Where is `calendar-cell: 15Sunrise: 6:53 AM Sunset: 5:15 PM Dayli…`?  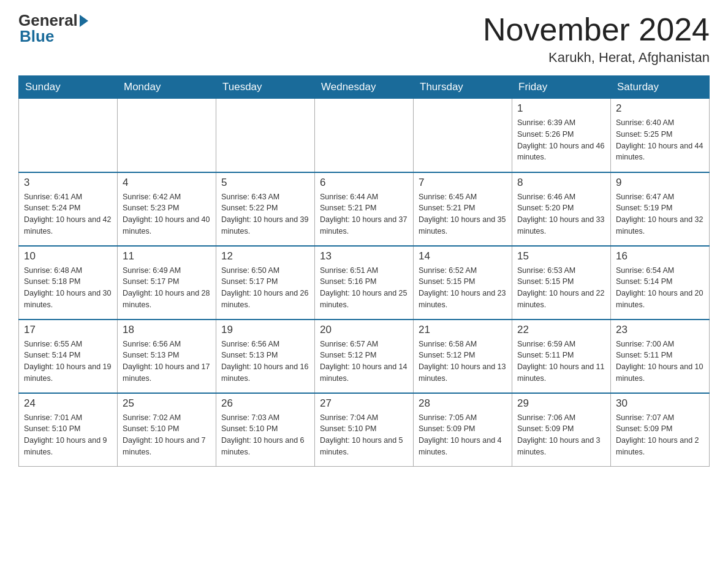
calendar-cell: 15Sunrise: 6:53 AM Sunset: 5:15 PM Dayli… is located at coordinates (561, 283).